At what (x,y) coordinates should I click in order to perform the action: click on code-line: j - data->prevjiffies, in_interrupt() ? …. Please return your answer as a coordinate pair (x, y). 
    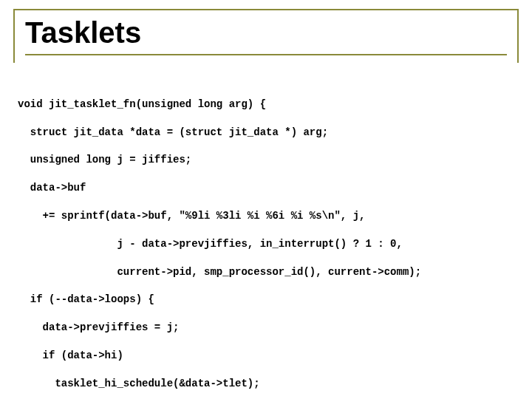
    Looking at the image, I should click on (268, 244).